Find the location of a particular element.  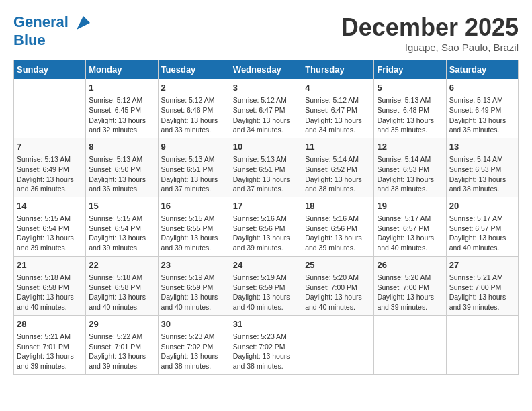

logo: General Blue is located at coordinates (53, 31).